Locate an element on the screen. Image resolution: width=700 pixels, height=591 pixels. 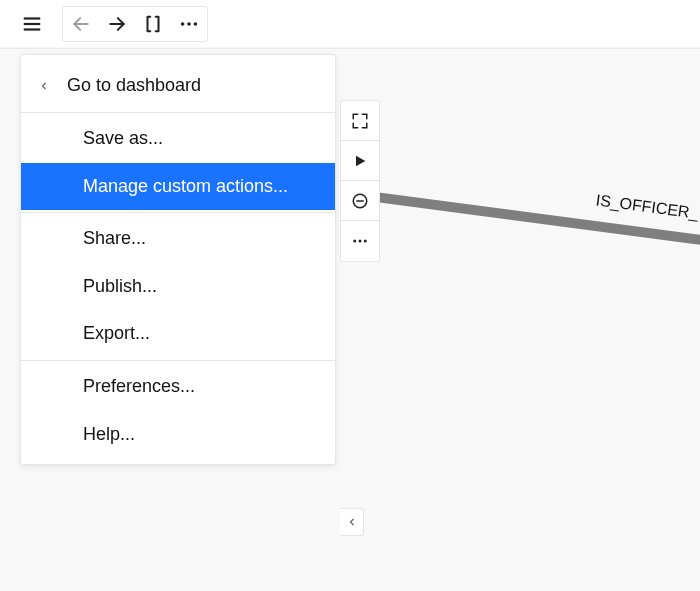
more-icon is located at coordinates (189, 24).